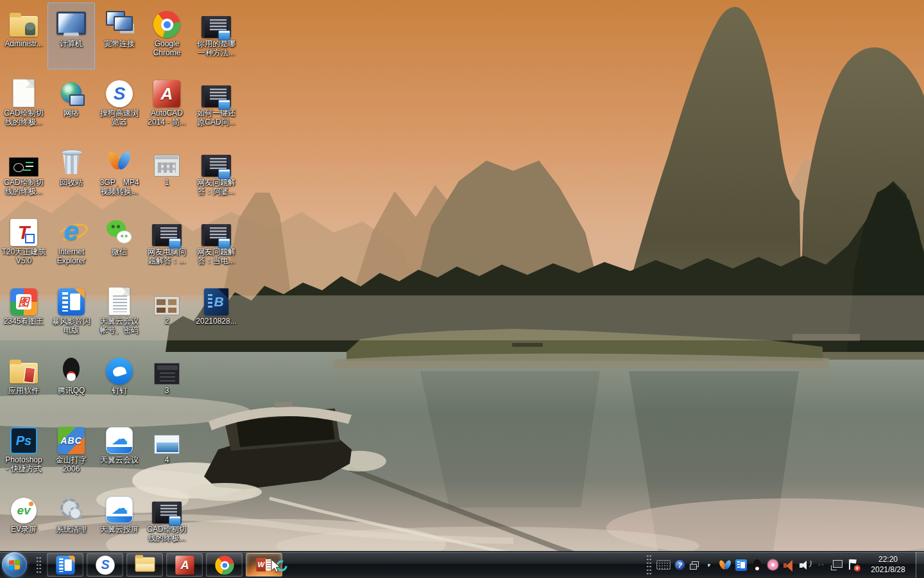 The image size is (924, 578). Describe the element at coordinates (24, 521) in the screenshot. I see `desktop-icon-ev-recorder: evEV录屏` at that location.